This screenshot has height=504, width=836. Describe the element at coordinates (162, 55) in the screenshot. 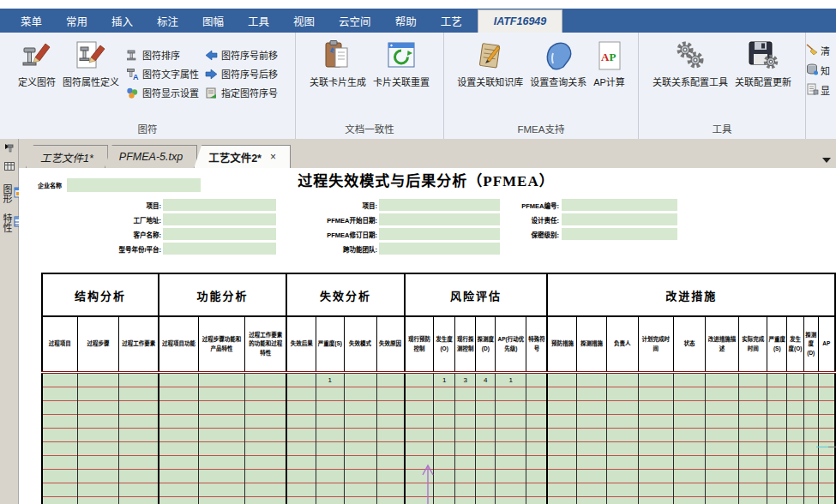

I see `button-图符排序: 图符排序` at that location.